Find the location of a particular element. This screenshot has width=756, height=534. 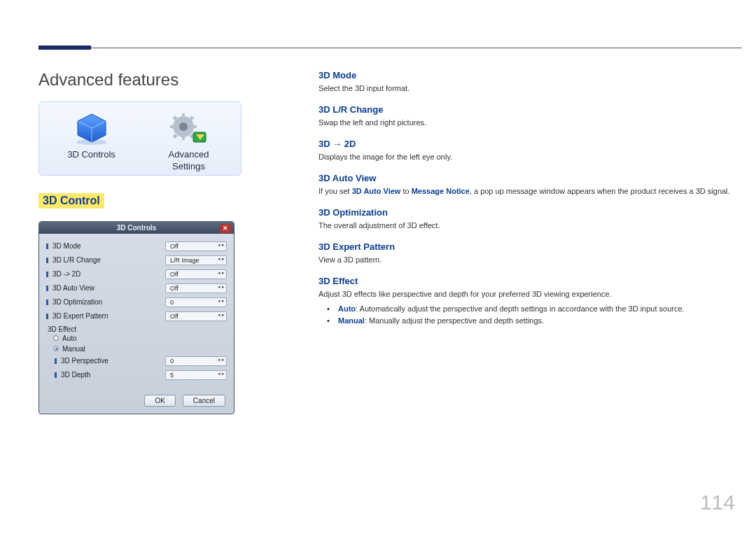

text: If you set is located at coordinates (335, 191).